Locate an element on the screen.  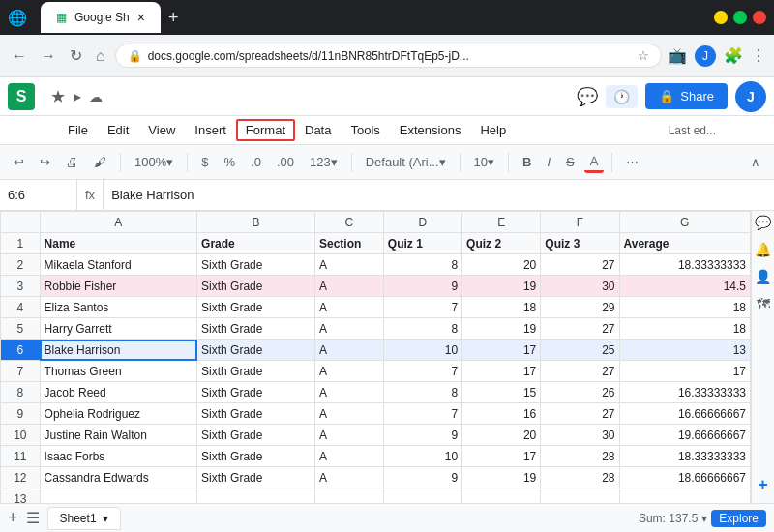
active-tab: ▦ Google Sh × is located at coordinates (101, 17).